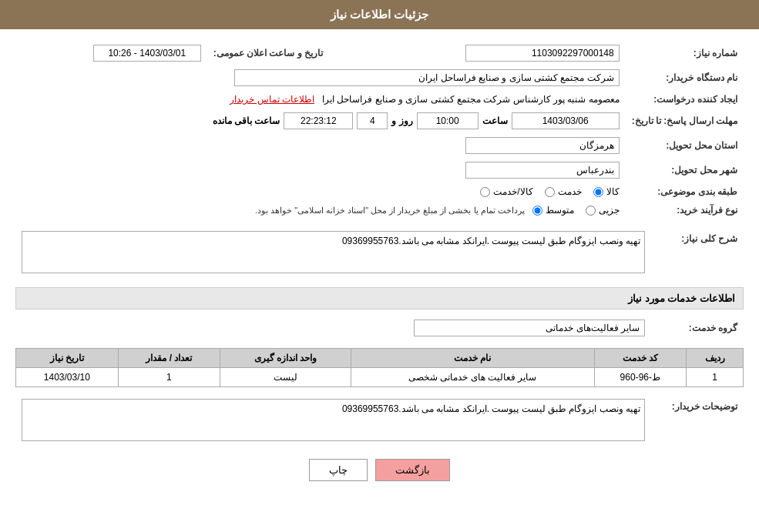  What do you see at coordinates (684, 210) in the screenshot?
I see `purchase-type-label: نوع فرآیند خرید:` at bounding box center [684, 210].